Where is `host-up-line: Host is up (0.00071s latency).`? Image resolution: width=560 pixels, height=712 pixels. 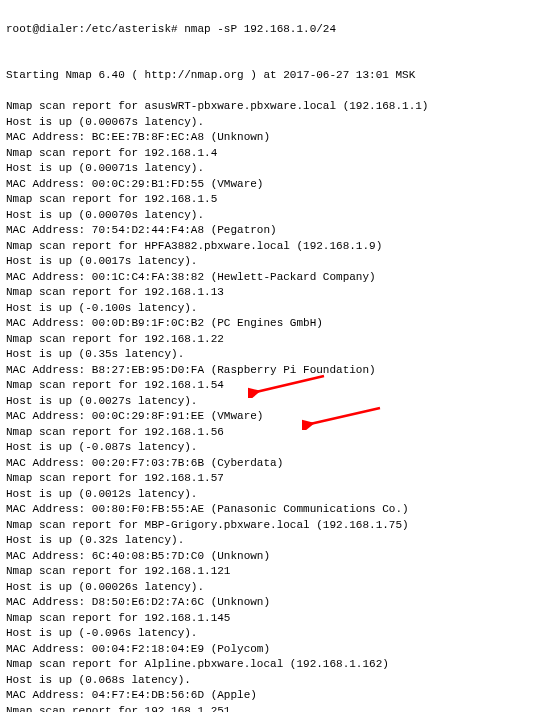 host-up-line: Host is up (0.00071s latency). is located at coordinates (280, 169).